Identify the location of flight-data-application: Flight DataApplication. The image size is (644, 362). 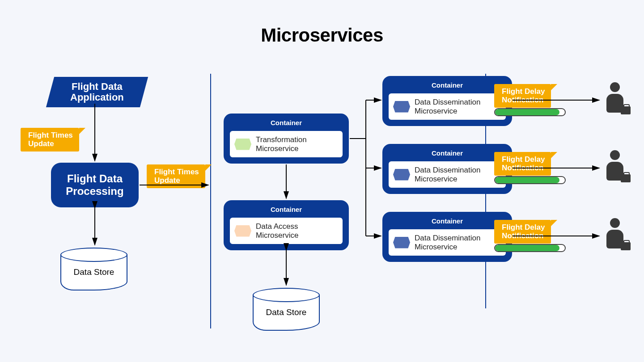
(97, 92).